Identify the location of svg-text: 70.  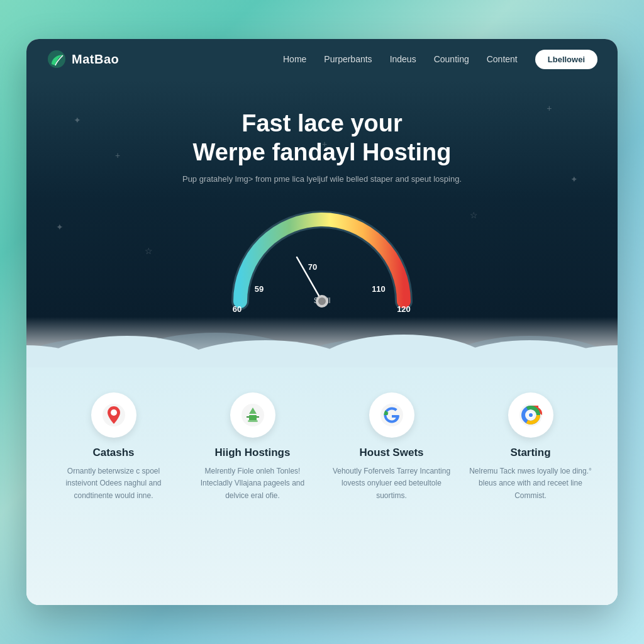
(313, 267).